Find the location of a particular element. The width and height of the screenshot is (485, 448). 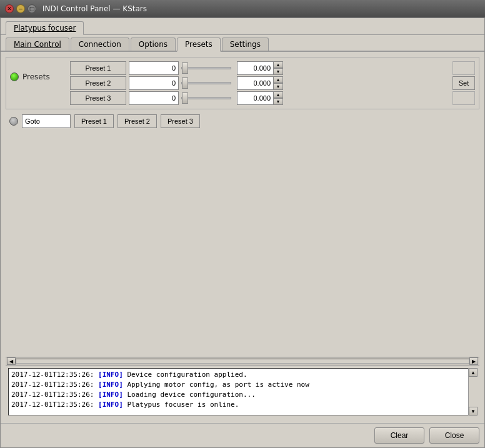

tab-connection: Connection is located at coordinates (100, 44).